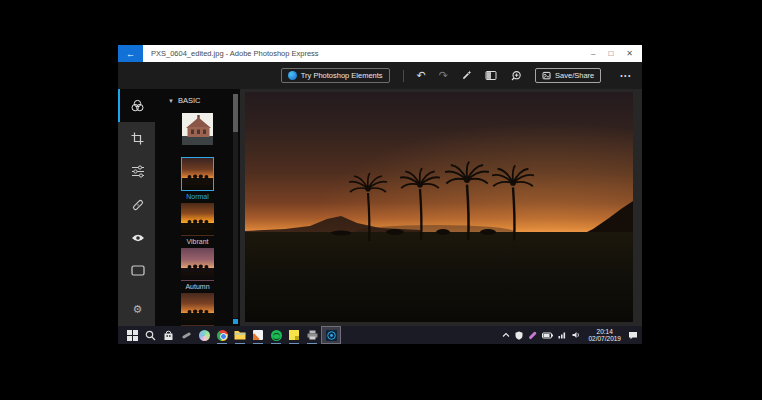  What do you see at coordinates (222, 335) in the screenshot?
I see `chrome-button` at bounding box center [222, 335].